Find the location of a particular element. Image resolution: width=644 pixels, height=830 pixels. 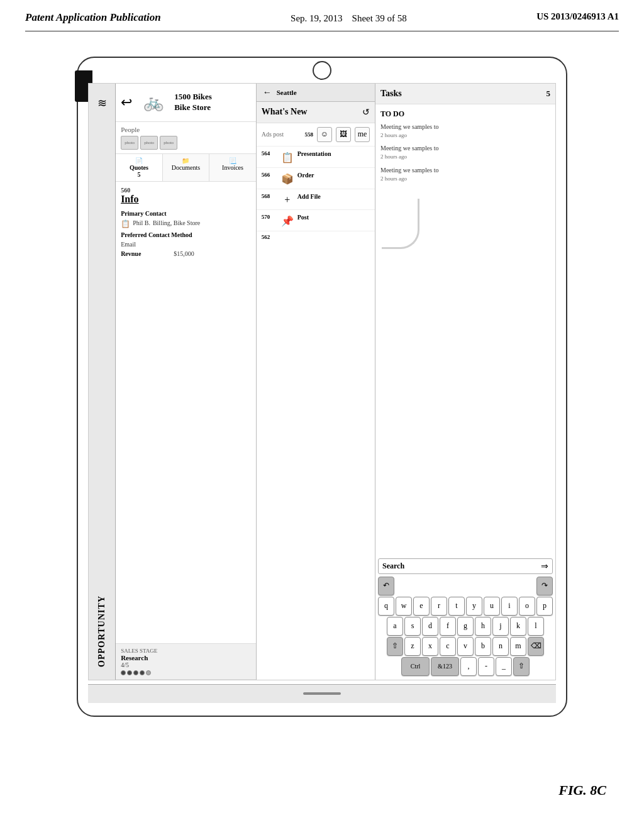

search-bar: Search ⇒ is located at coordinates (465, 566).